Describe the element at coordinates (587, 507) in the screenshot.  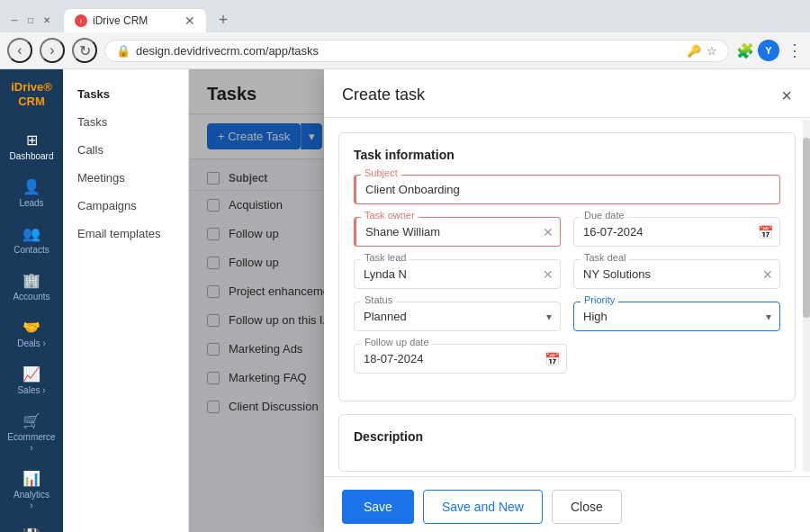
I see `close-modal-button: Close` at that location.